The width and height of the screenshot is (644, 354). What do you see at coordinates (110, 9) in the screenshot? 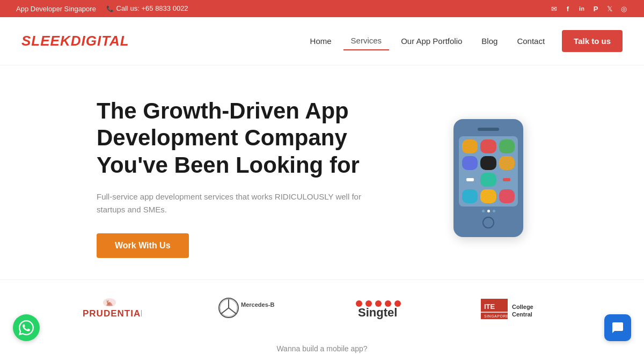
I see `phone-icon` at bounding box center [110, 9].